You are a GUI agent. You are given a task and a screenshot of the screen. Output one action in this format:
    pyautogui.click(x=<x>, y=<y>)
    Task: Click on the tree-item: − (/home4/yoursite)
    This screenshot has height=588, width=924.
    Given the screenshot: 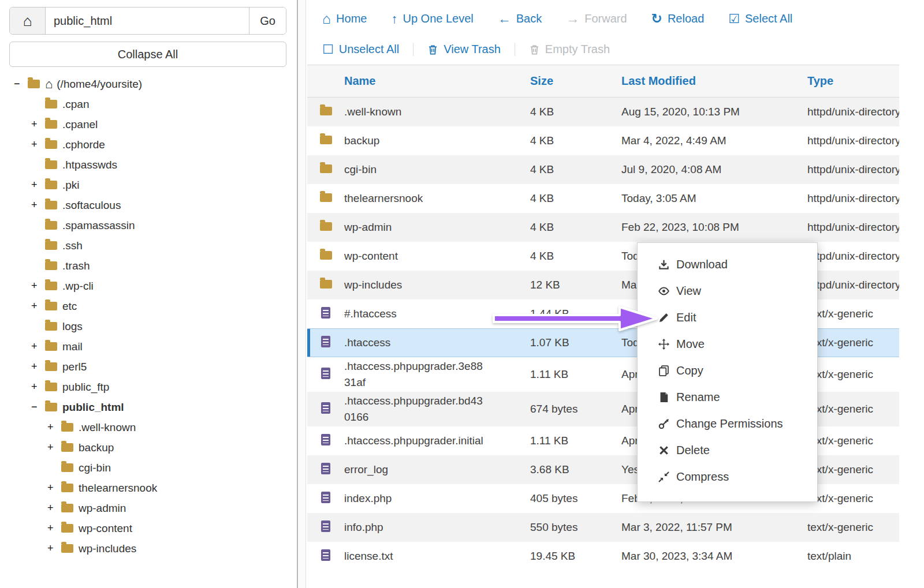 What is the action you would take?
    pyautogui.click(x=148, y=84)
    